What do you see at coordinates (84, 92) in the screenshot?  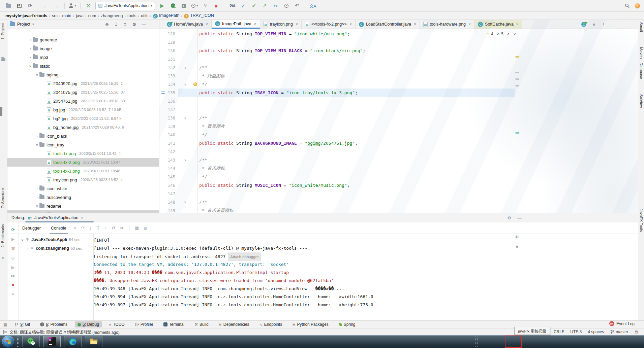 I see `tree-row-2041075.jpg: 2041075.jpg2021/6/25 0025 15:28, 87` at bounding box center [84, 92].